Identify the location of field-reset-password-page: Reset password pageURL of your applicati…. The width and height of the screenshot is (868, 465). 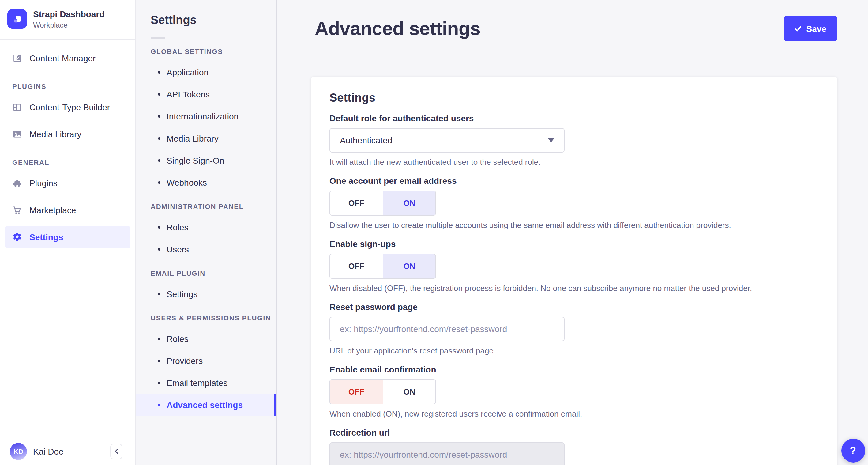
(574, 329).